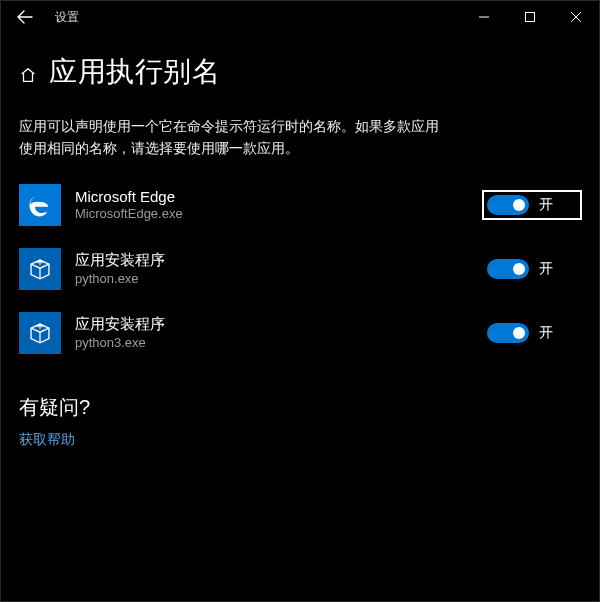 This screenshot has width=600, height=602. Describe the element at coordinates (279, 268) in the screenshot. I see `app-info: 应用安装程序 python.exe` at that location.